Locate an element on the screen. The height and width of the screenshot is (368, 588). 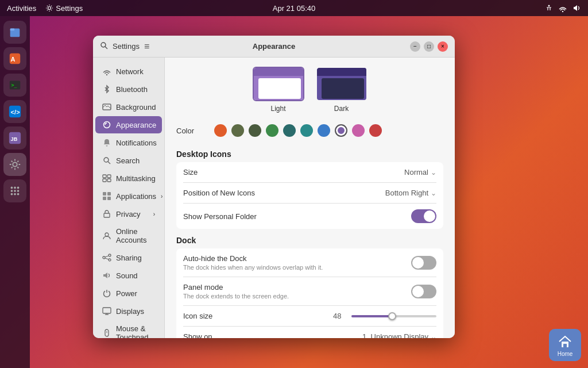
color-pink is located at coordinates (358, 131).